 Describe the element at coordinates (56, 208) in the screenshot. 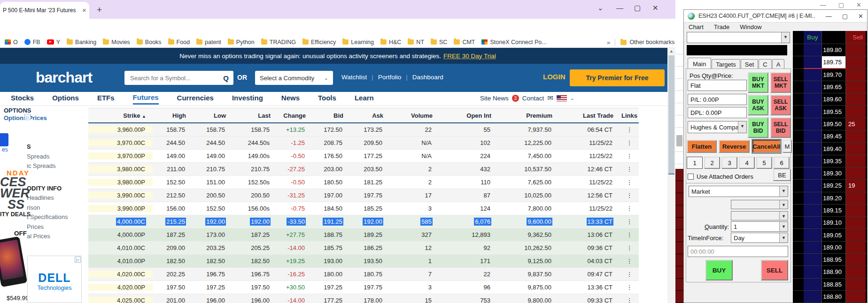

I see `sidebar-item: rison` at that location.